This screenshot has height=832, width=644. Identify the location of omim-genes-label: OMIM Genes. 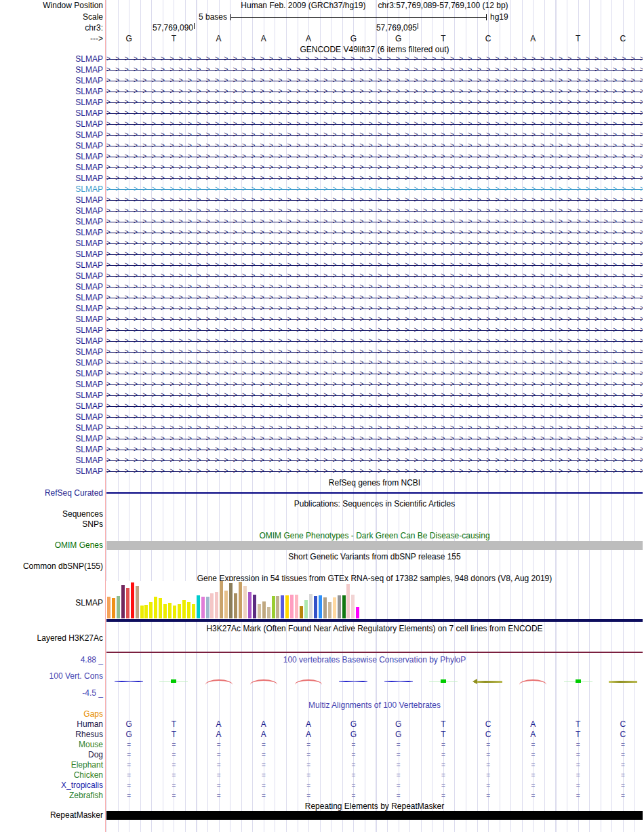
(52, 545).